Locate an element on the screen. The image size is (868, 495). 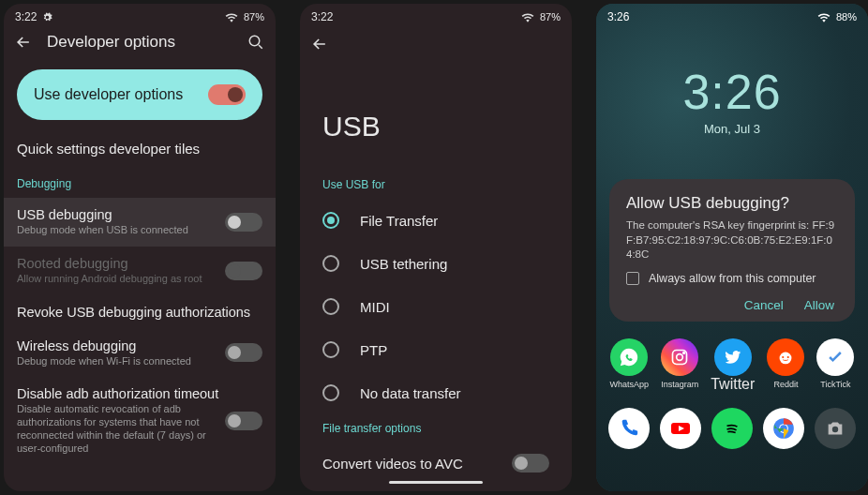
quick-tiles-row: Quick settings developer tiles is located at coordinates (140, 152).